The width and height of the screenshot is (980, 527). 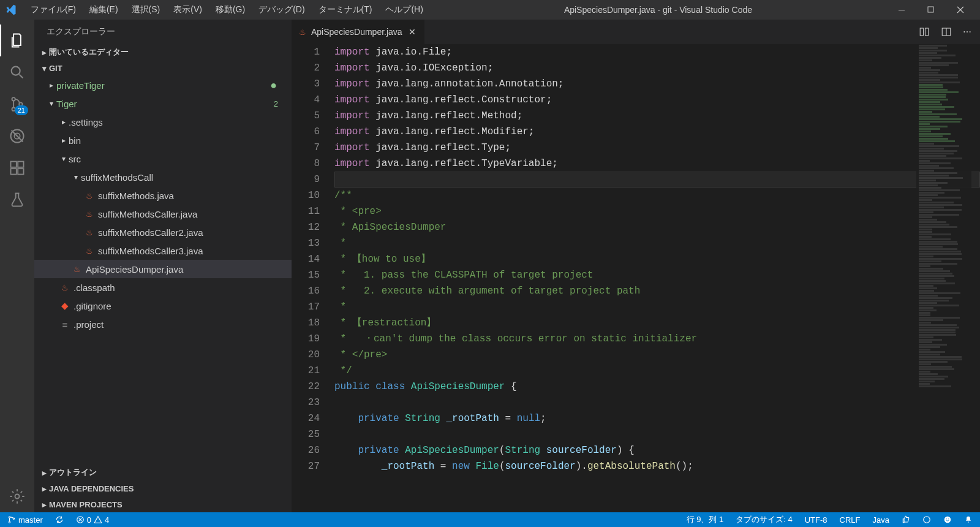 What do you see at coordinates (163, 472) in the screenshot?
I see `section-outline: ▸ アウトライン` at bounding box center [163, 472].